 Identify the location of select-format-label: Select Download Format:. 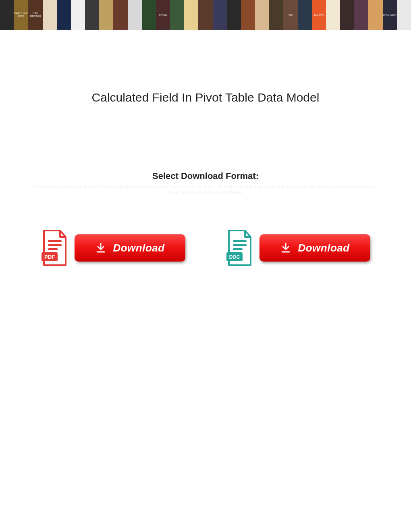
(206, 176).